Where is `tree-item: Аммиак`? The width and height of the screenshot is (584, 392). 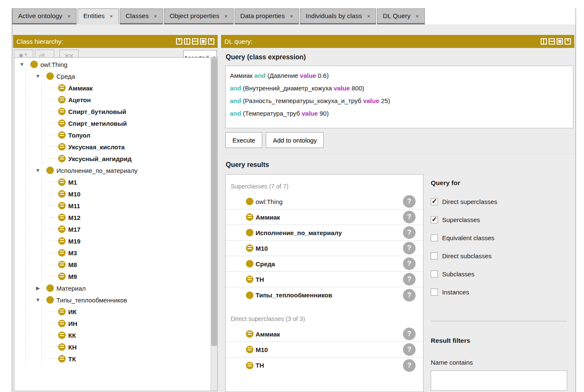
tree-item: Аммиак is located at coordinates (112, 88).